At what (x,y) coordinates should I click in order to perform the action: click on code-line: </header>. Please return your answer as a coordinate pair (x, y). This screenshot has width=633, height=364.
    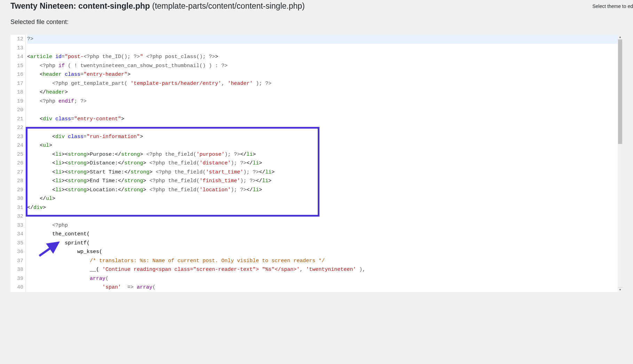
    Looking at the image, I should click on (322, 92).